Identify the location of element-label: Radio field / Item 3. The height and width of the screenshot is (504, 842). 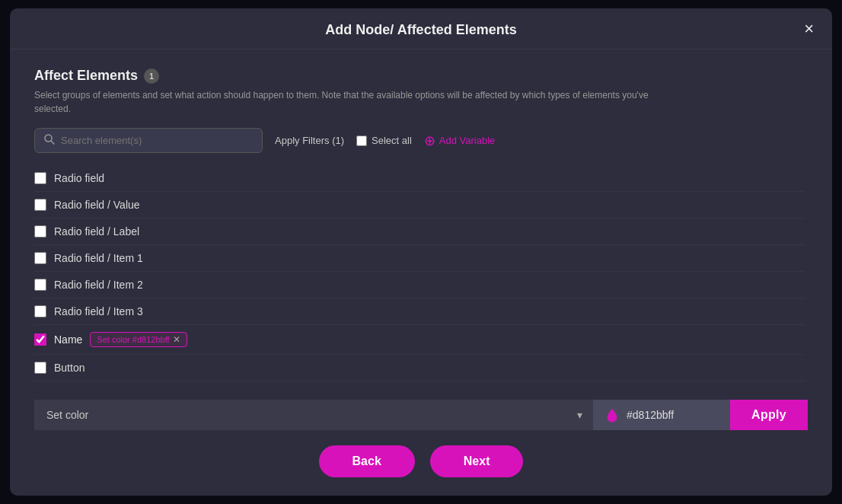
(99, 311).